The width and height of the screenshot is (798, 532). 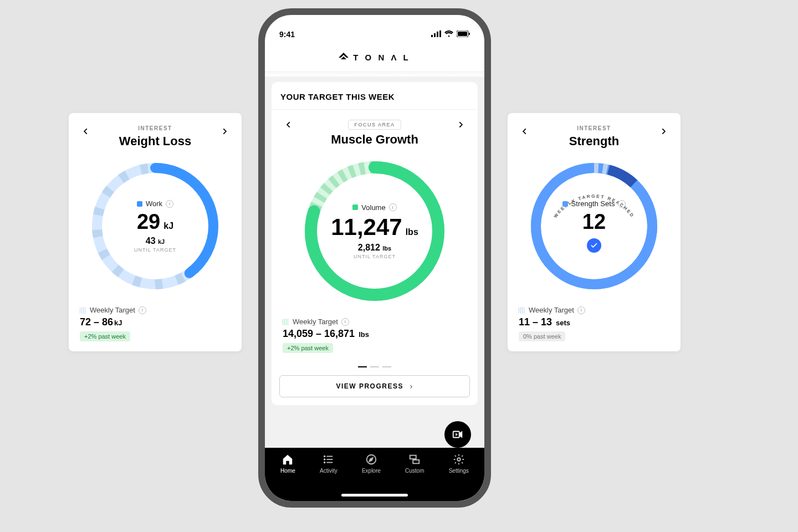 I want to click on status-time: 9:41, so click(x=287, y=34).